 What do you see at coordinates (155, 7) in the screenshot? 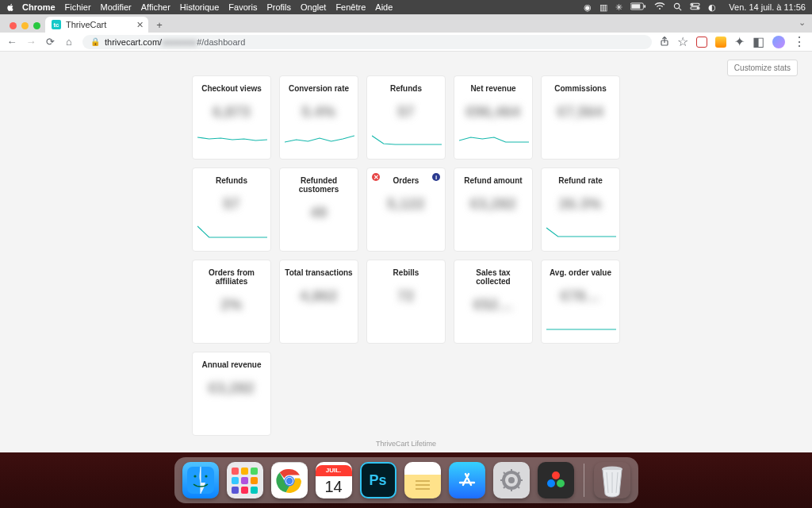
I see `menu-view: Afficher` at bounding box center [155, 7].